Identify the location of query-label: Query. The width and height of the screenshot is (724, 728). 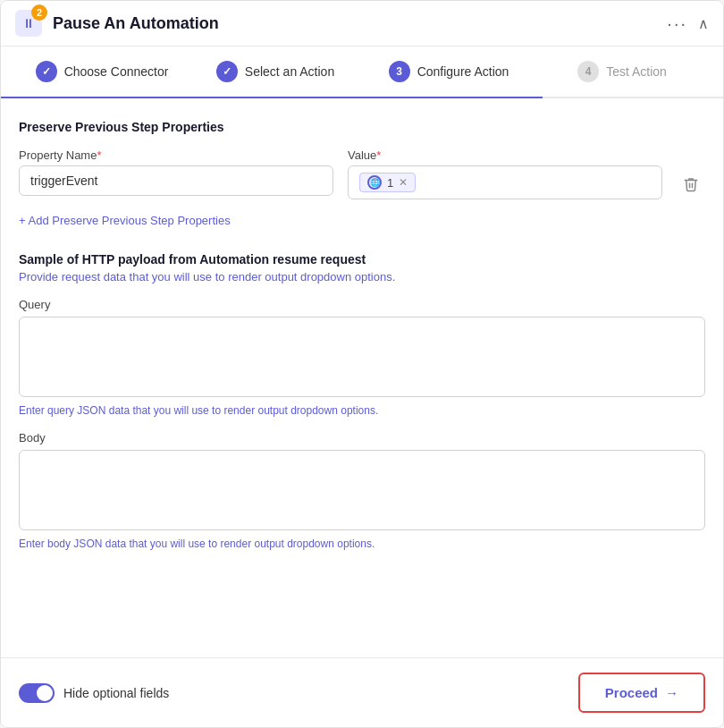
(362, 304).